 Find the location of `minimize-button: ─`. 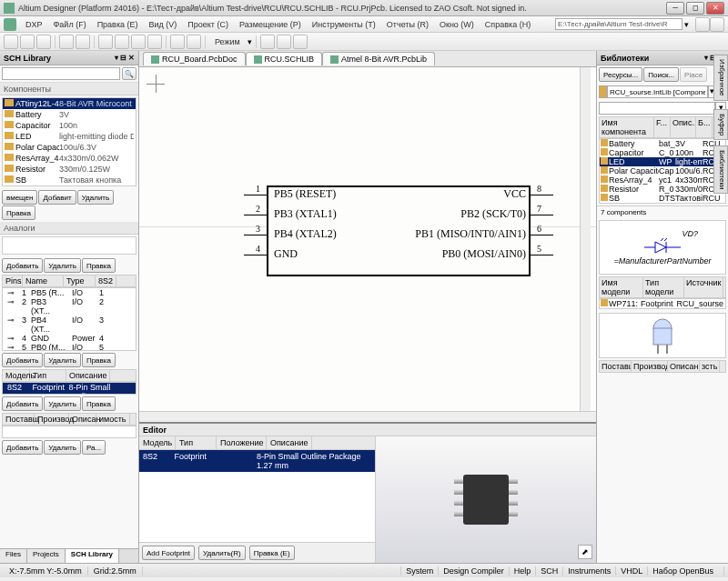

minimize-button: ─ is located at coordinates (675, 8).